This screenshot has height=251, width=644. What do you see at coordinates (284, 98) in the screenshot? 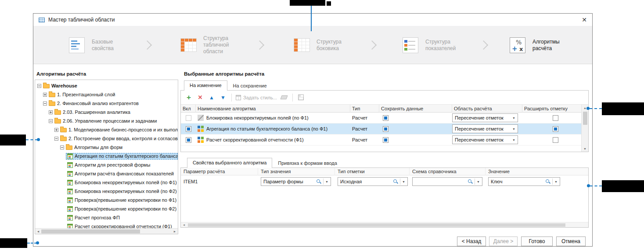
I see `clear-style-button` at bounding box center [284, 98].